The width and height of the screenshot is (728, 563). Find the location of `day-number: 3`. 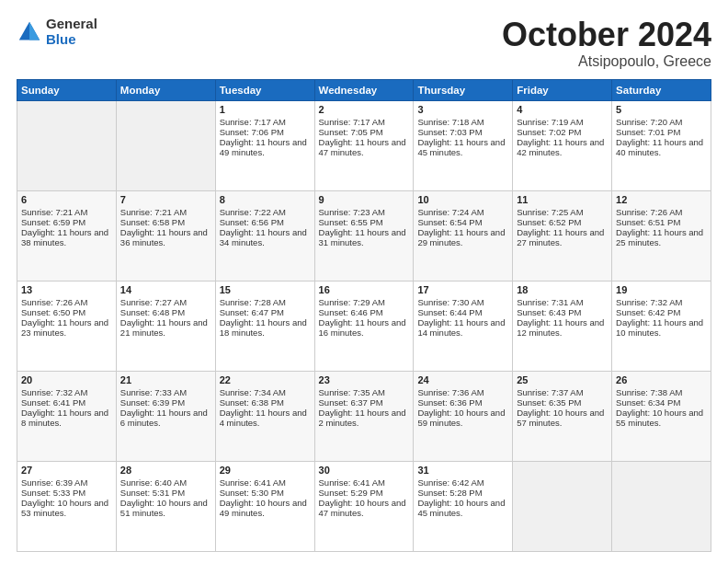

day-number: 3 is located at coordinates (463, 109).